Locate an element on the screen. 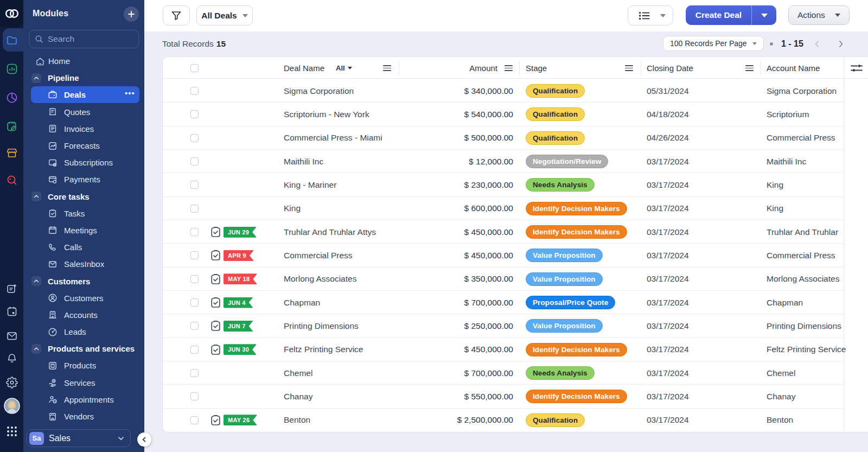 This screenshot has height=452, width=868. sidebar-item-products-and-services: Products and services is located at coordinates (84, 348).